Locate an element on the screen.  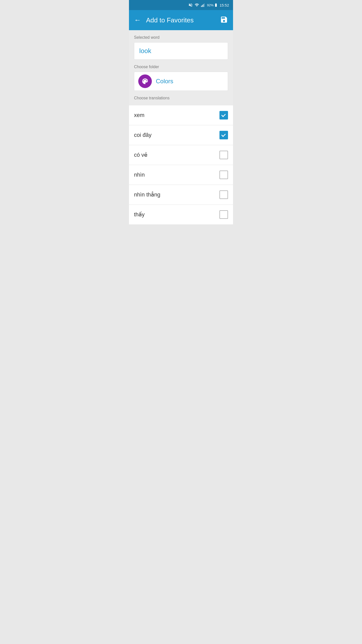
translations-list: xemcoi đâycó vẻnhìnnhìn thẳngthấy is located at coordinates (181, 165).